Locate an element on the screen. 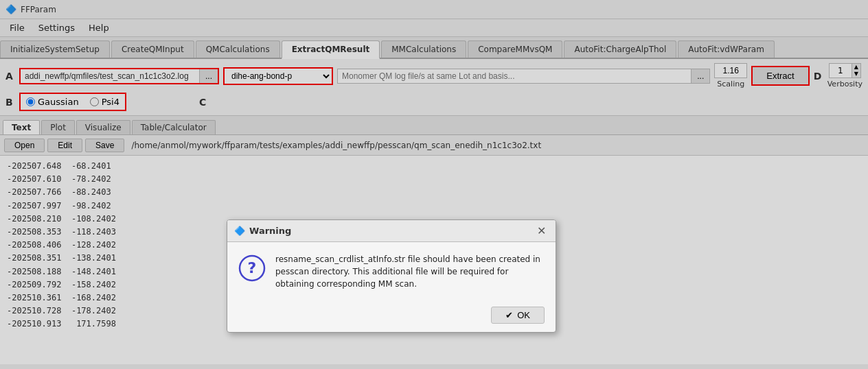 The image size is (868, 369). dialog-body: ? resname_scan_crdlist_atInfo.str file s… is located at coordinates (391, 272).